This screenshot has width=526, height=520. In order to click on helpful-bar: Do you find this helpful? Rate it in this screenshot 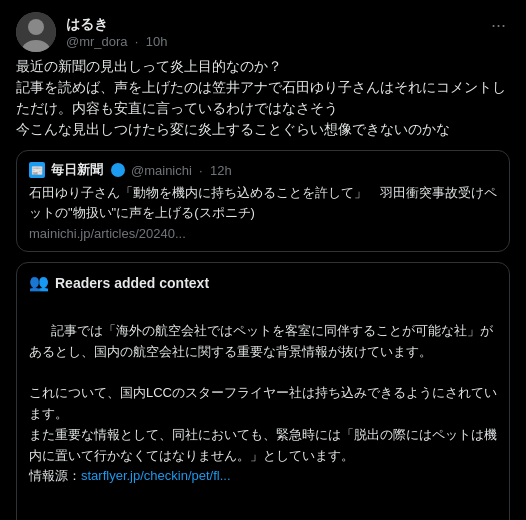, I will do `click(263, 518)`.